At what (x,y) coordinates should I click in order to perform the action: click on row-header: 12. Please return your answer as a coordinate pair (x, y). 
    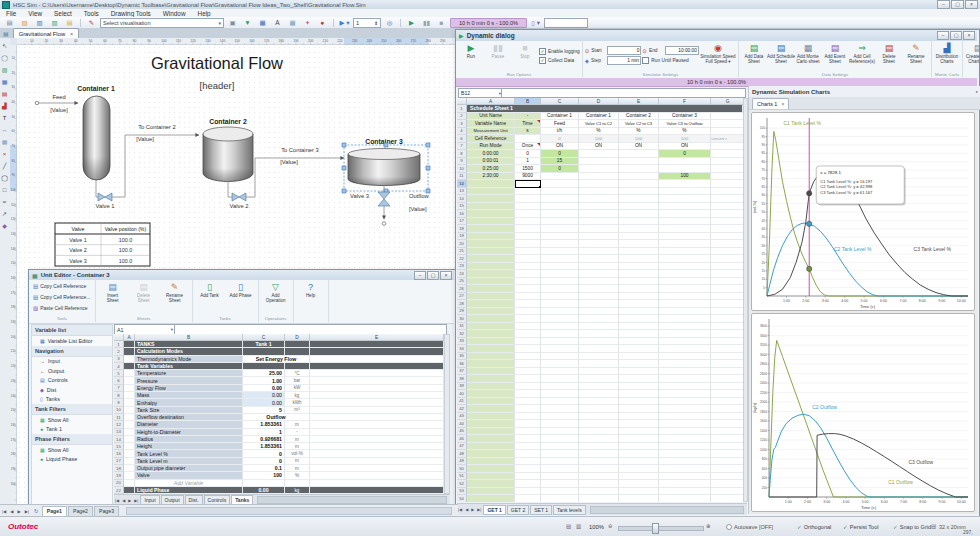
    Looking at the image, I should click on (462, 184).